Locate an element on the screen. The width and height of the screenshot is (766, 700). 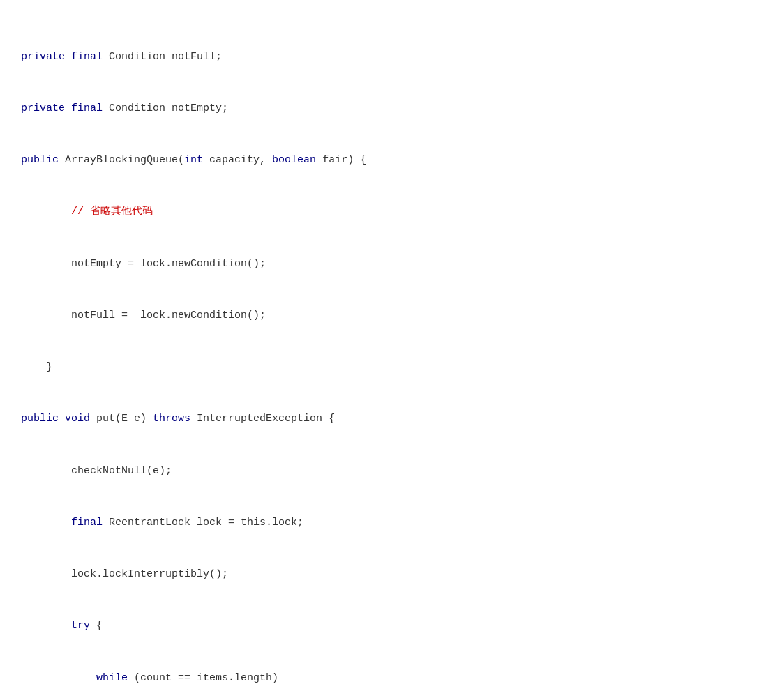
keyword: void is located at coordinates (77, 418).